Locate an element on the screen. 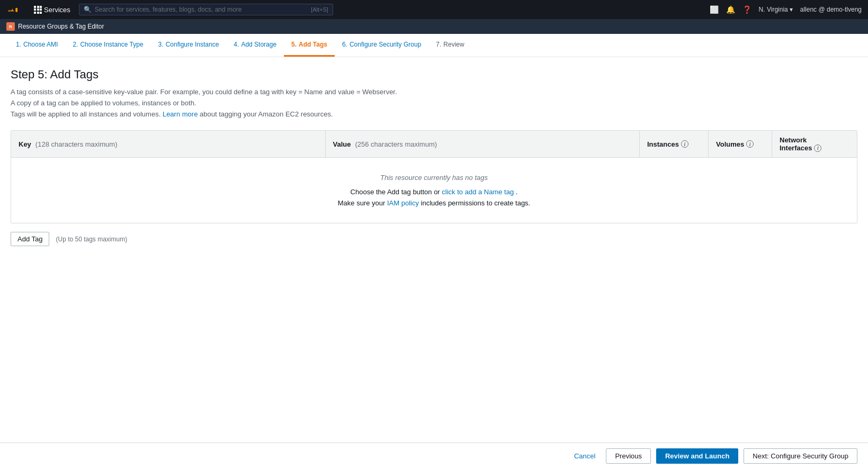 The image size is (868, 469). service-icon: R is located at coordinates (11, 26).